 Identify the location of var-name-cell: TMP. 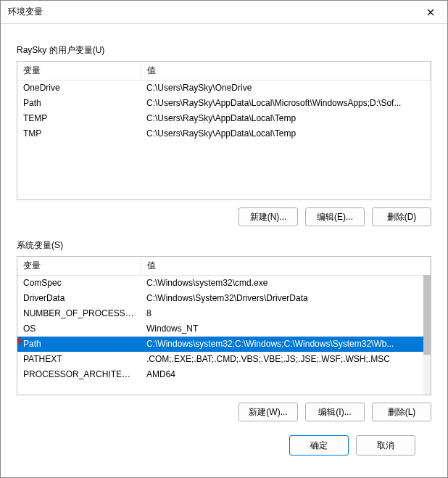
(79, 133).